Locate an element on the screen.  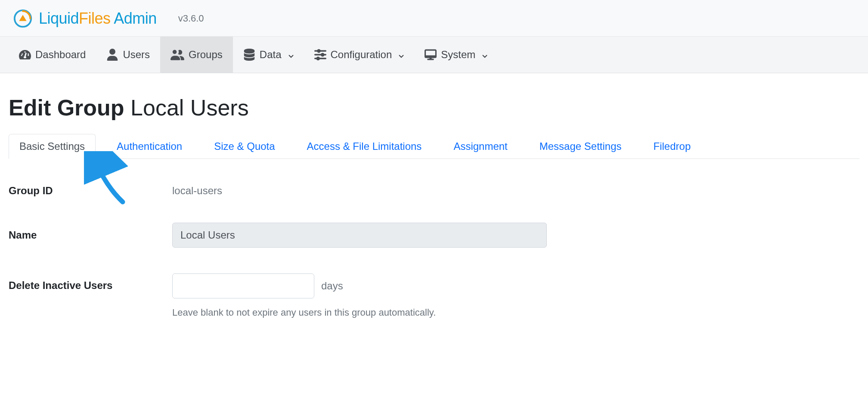
tab-authentication: Authentication is located at coordinates (149, 146).